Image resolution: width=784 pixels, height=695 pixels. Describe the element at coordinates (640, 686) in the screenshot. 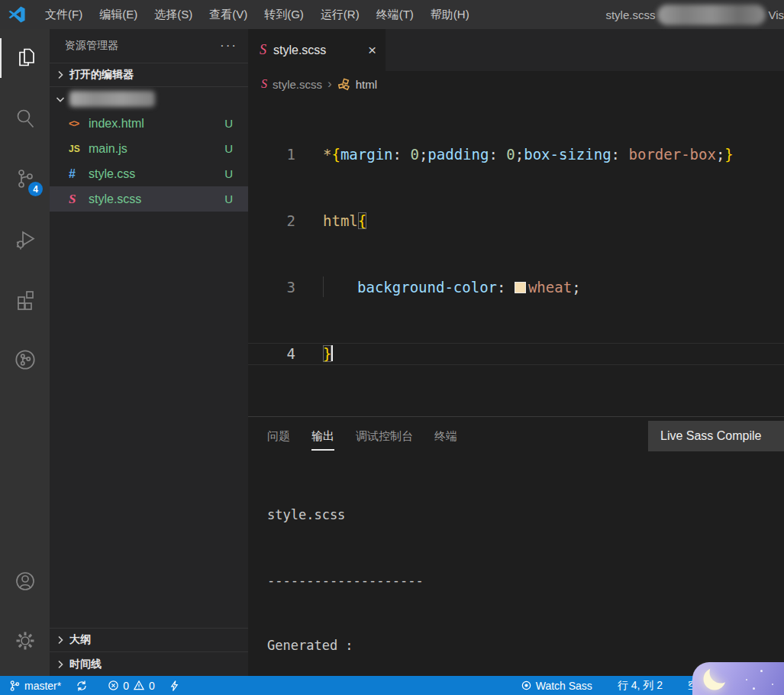

I see `cursor-position-item: 行 4, 列 2` at that location.